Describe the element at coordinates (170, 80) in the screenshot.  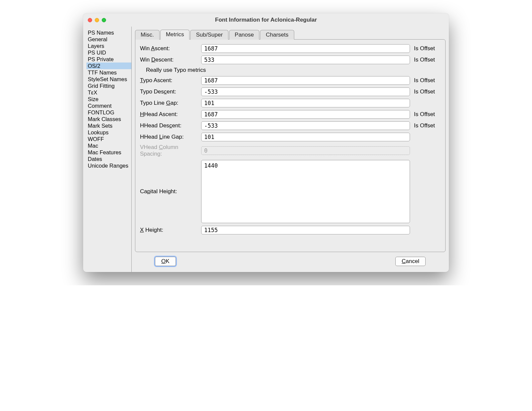
I see `typo-ascent-label: Typo Ascent:` at that location.